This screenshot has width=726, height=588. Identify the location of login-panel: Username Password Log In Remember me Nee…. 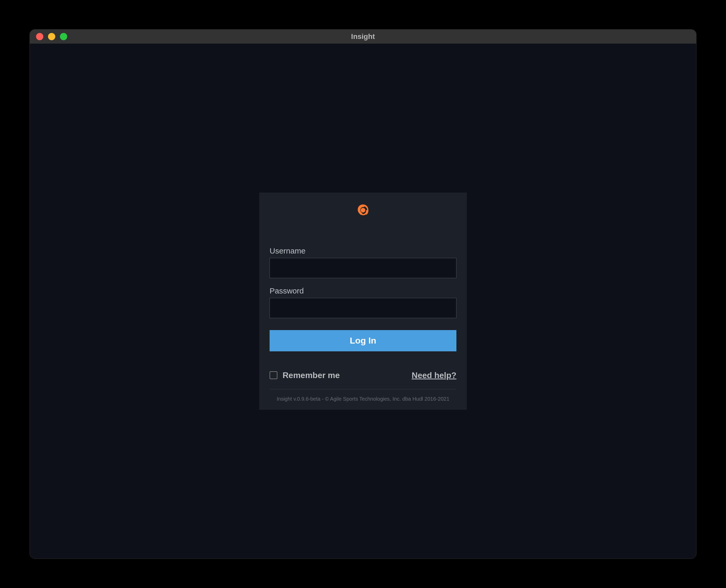
(363, 301).